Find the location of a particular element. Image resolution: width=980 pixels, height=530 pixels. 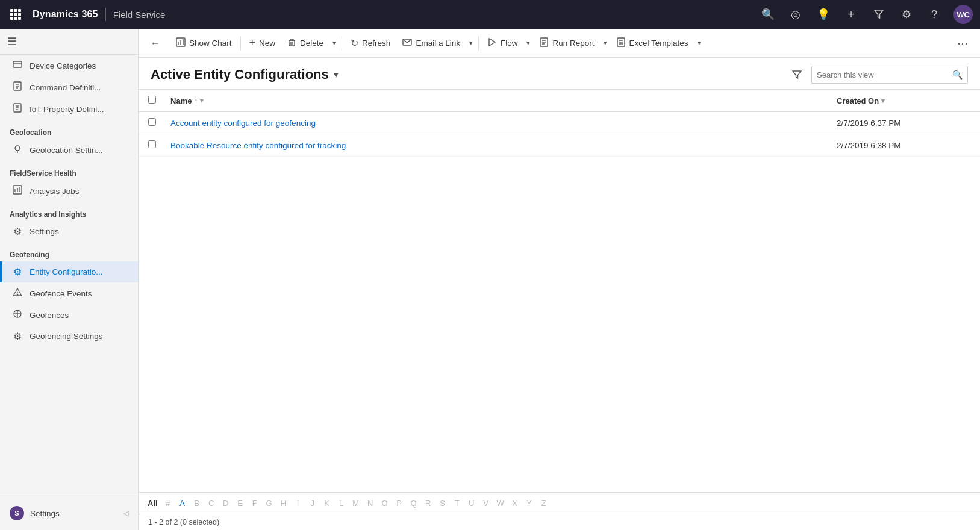

refresh-button: ↻ Refresh is located at coordinates (370, 43).